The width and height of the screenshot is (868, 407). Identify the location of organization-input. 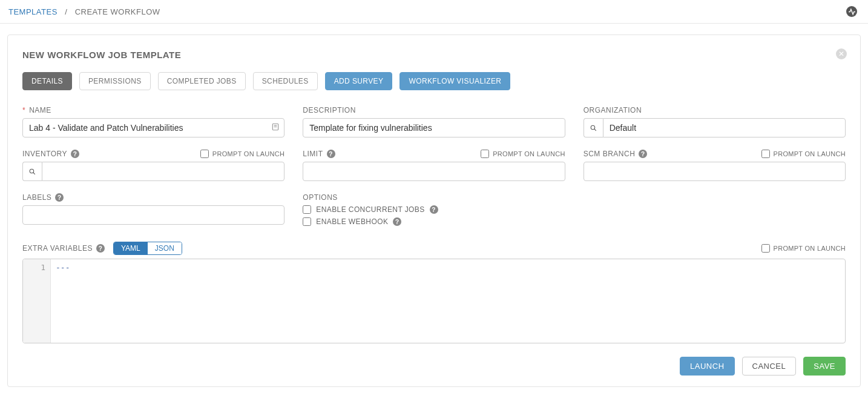
(724, 128).